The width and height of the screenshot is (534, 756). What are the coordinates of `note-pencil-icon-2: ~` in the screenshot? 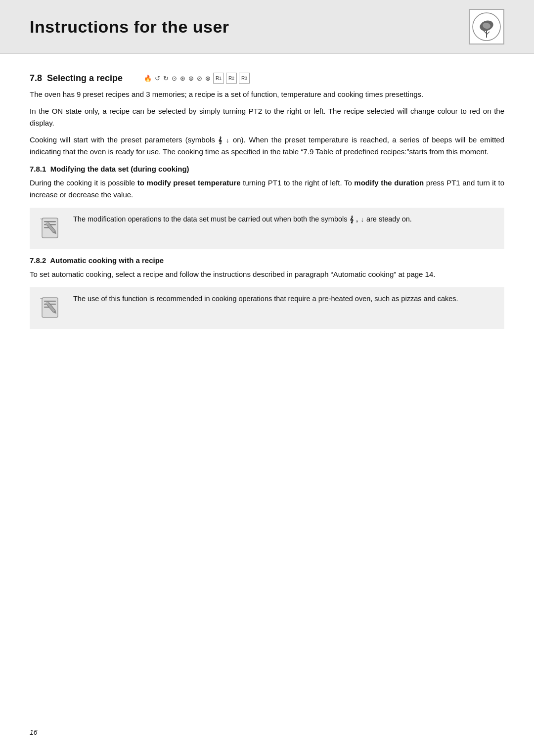 It's located at (51, 308).